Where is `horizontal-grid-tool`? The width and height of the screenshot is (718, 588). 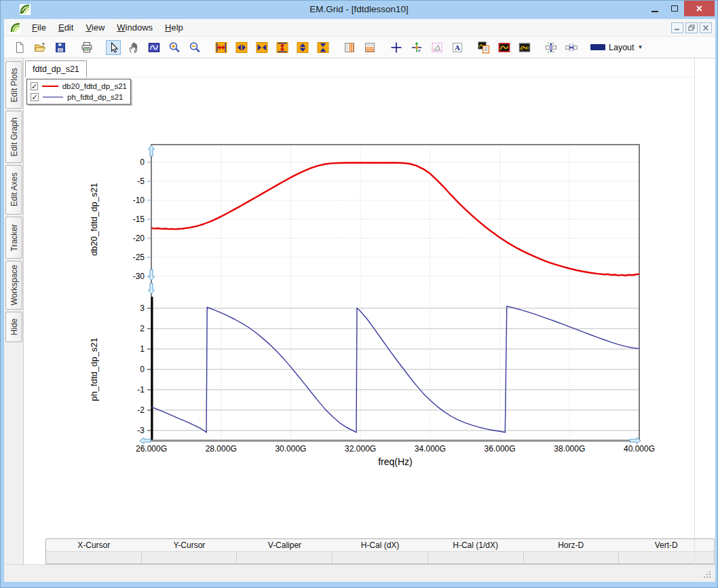
horizontal-grid-tool is located at coordinates (370, 48).